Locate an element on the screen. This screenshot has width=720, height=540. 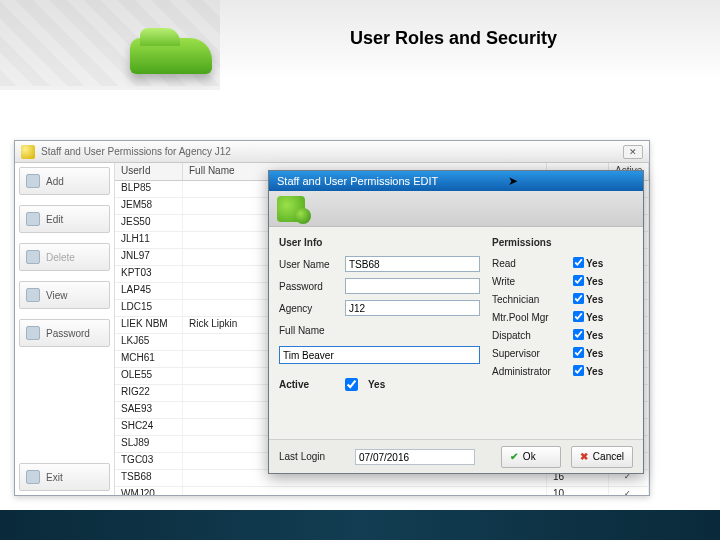
main-titlebar: Staff and User Permissions for Agency J1… is located at coordinates (332, 152).